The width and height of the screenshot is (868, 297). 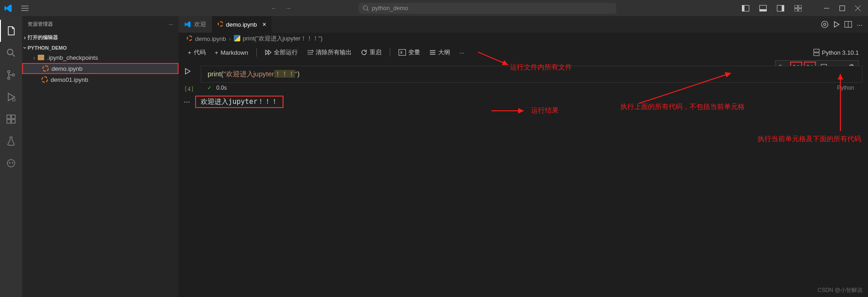 I want to click on sidebar-more-icon: ···, so click(x=171, y=24).